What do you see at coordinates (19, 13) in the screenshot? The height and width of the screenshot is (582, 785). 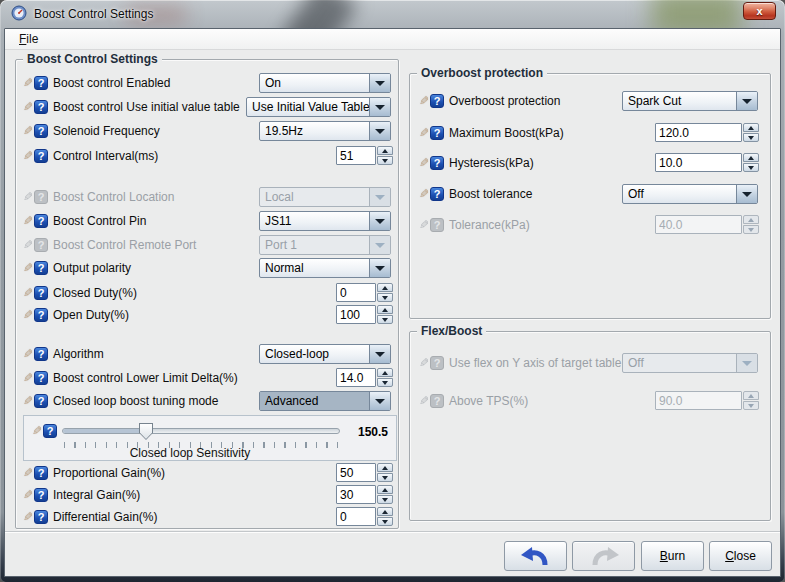 I see `app-icon` at bounding box center [19, 13].